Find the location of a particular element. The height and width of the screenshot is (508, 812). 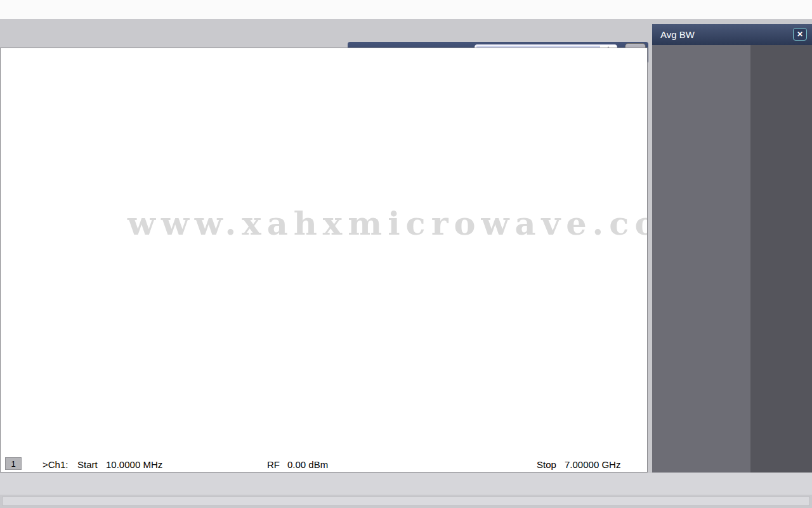

bottom-message-strip is located at coordinates (406, 501).